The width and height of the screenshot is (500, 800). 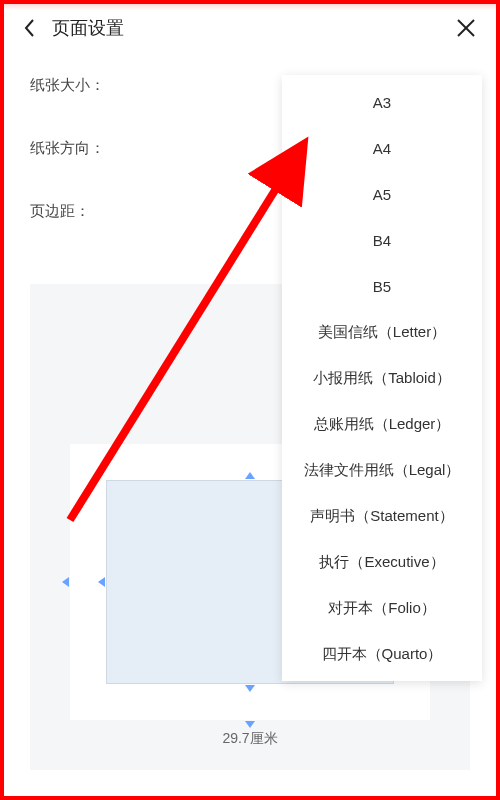 I want to click on paper-size-option: 对开本（Folio）, so click(x=382, y=608).